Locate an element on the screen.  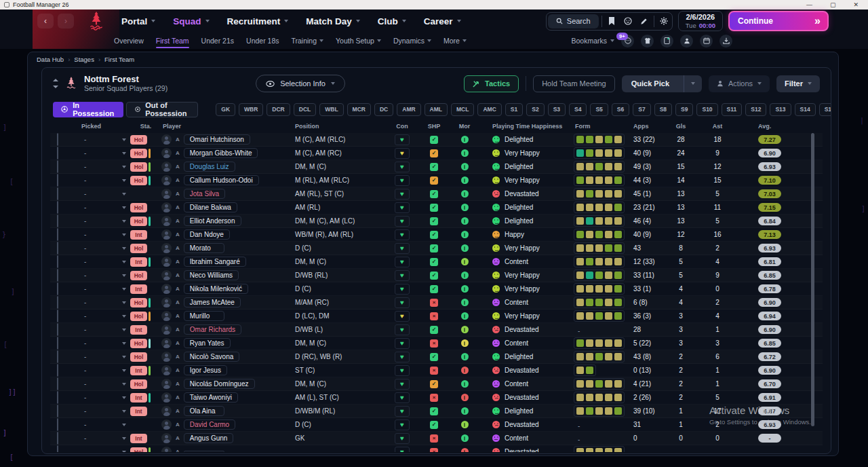
collapse-up-icon is located at coordinates (56, 80).